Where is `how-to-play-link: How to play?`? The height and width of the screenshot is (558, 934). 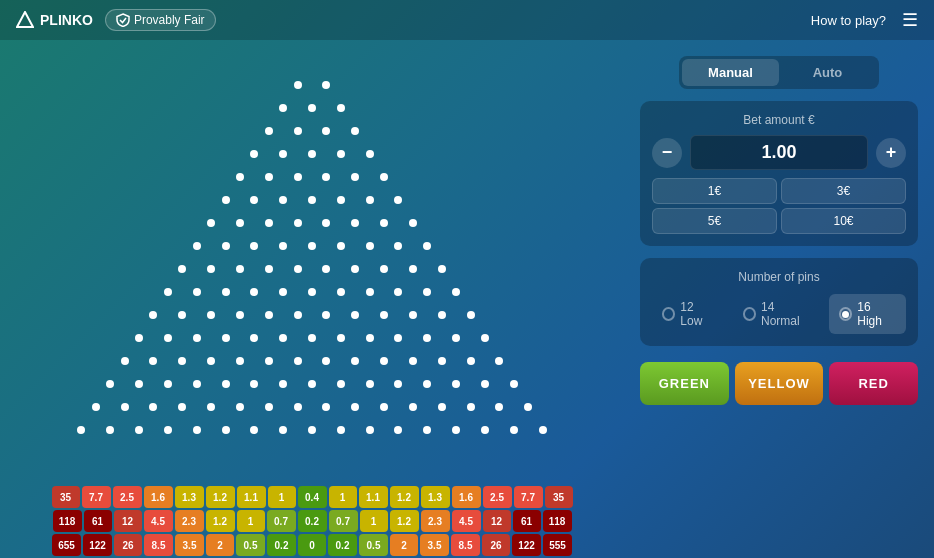 how-to-play-link: How to play? is located at coordinates (848, 20).